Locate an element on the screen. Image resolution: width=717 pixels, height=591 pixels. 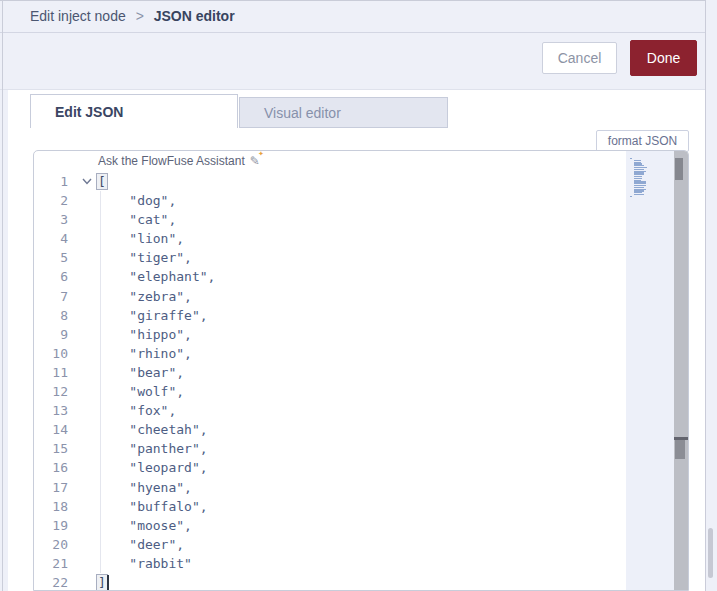
line-number: 21 is located at coordinates (56, 564).